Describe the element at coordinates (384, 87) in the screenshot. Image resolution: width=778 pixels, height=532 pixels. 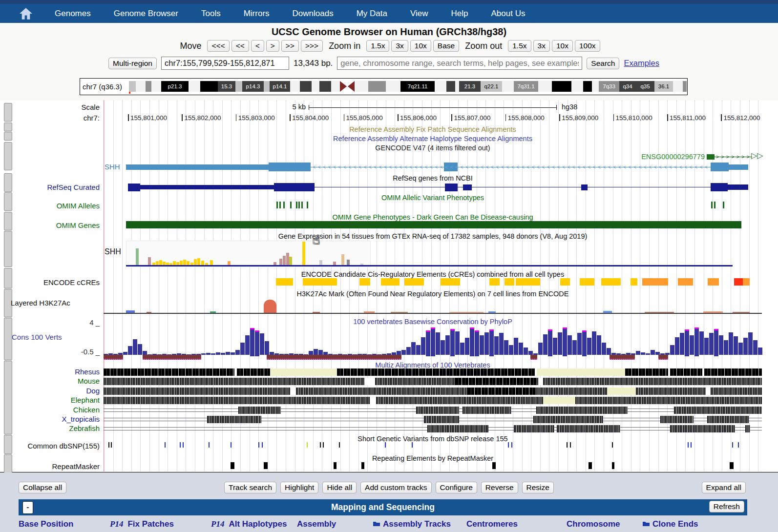
I see `chromosome-ideogram: chr7 (q36.3) p21.315.3p14.3p14.17q21.112…` at that location.